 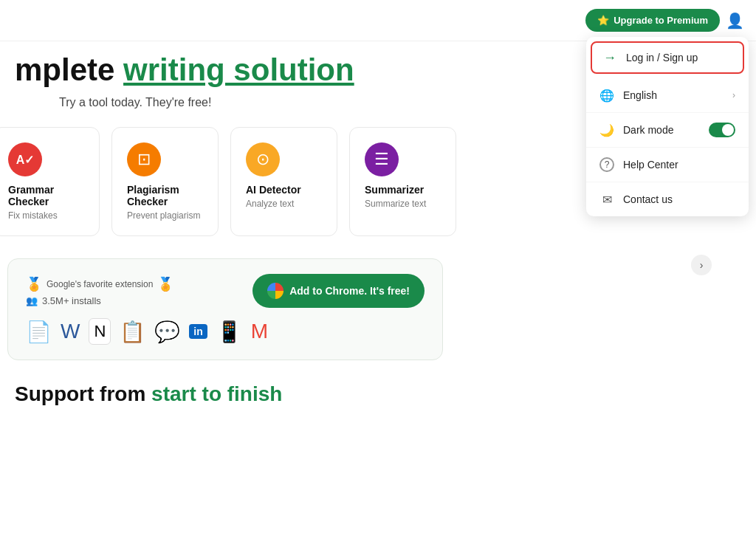 What do you see at coordinates (69, 69) in the screenshot?
I see `hero-title-start: mplete` at bounding box center [69, 69].